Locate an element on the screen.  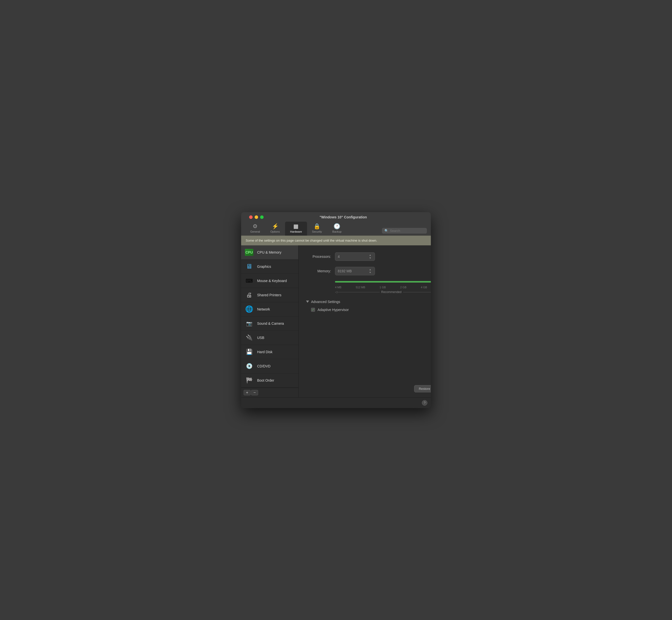
processors-down-arrow: ▼ is located at coordinates (370, 258).